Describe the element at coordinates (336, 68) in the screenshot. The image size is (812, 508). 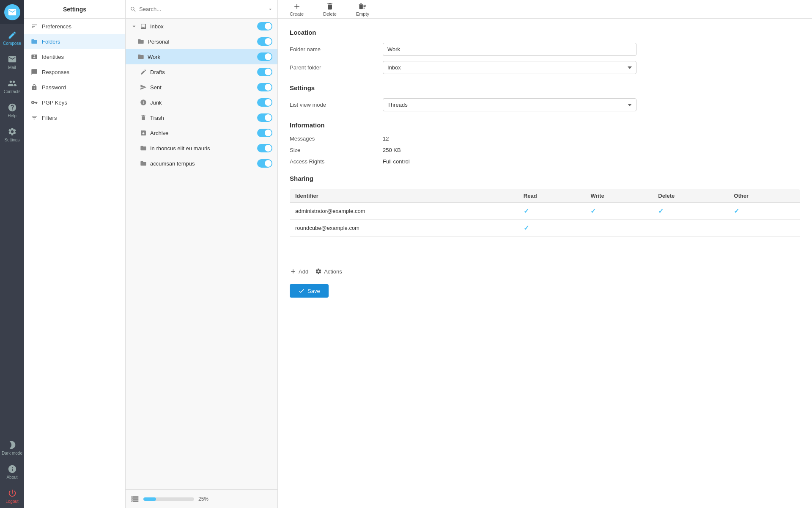
I see `parent-folder-label: Parent folder` at that location.